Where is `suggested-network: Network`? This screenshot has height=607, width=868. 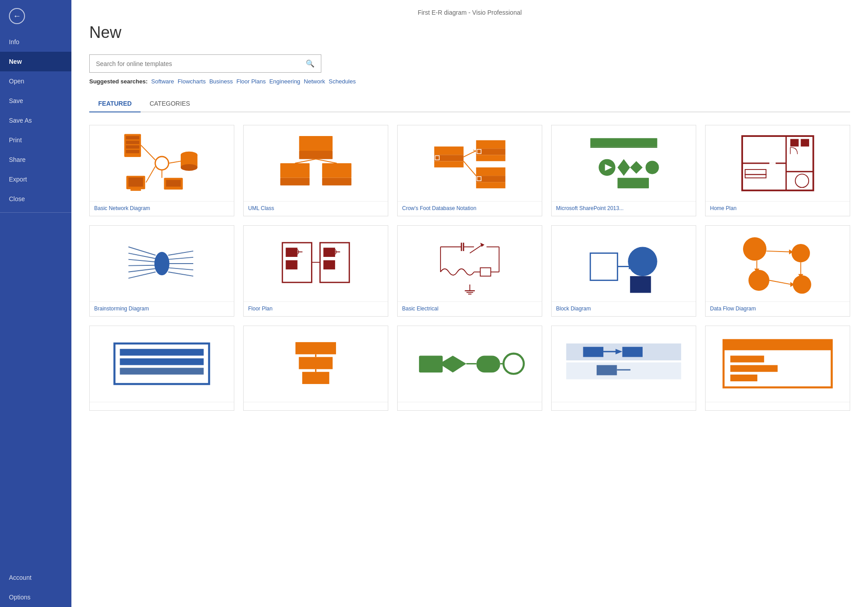
suggested-network: Network is located at coordinates (315, 81).